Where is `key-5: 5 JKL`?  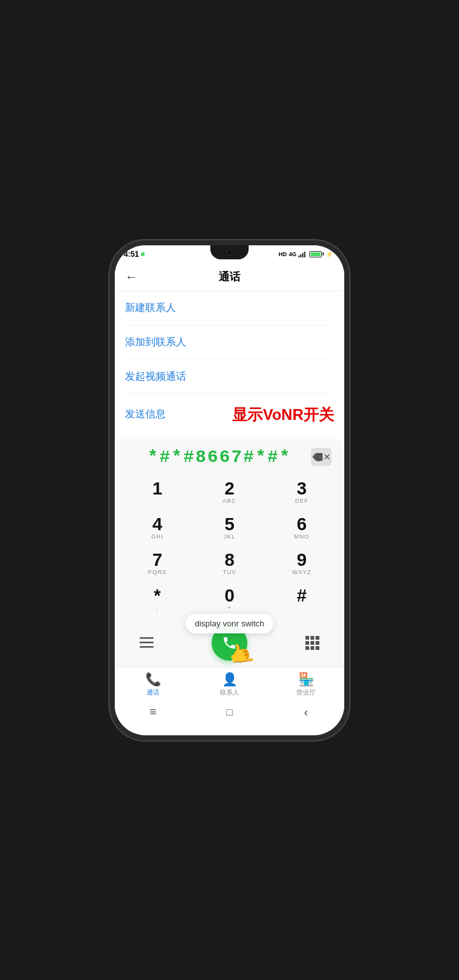 key-5: 5 JKL is located at coordinates (229, 528).